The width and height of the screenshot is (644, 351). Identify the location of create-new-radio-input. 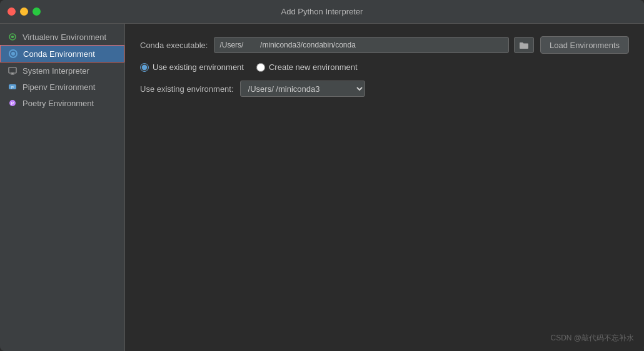
(261, 67).